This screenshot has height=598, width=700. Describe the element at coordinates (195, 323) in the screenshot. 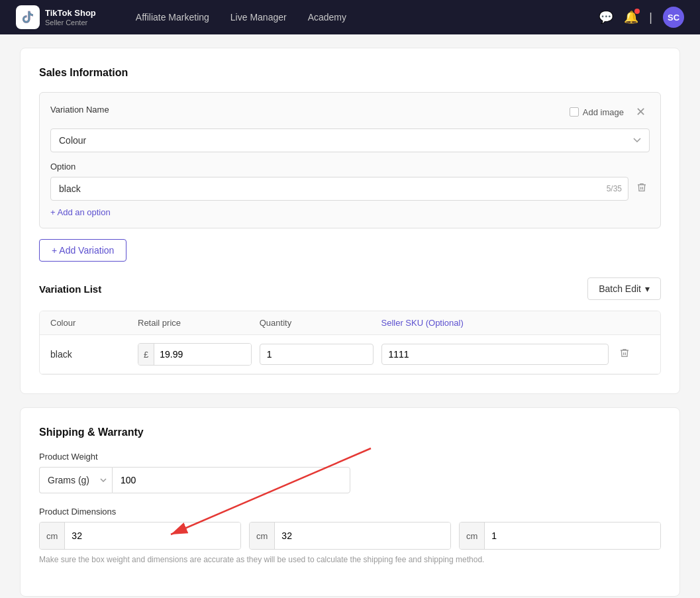

I see `col-header-retail-price: Retail price` at that location.